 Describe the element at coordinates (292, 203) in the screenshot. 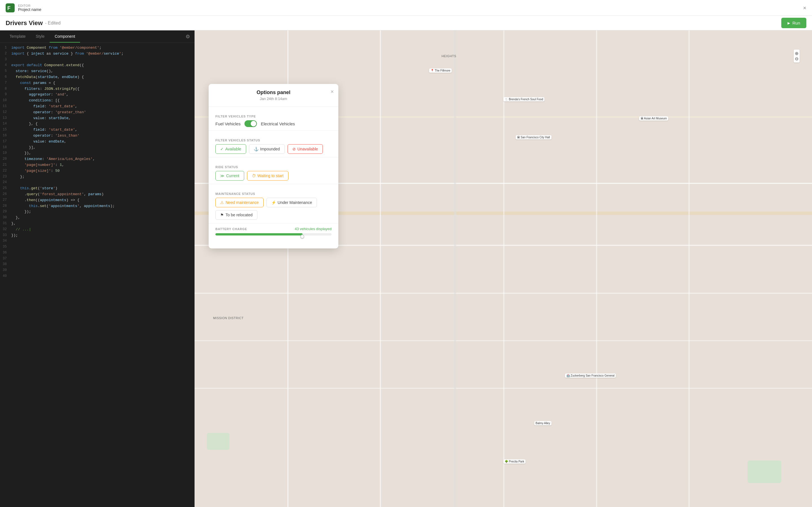

I see `maint-under-btn: ⚡ Under Maintenance` at that location.